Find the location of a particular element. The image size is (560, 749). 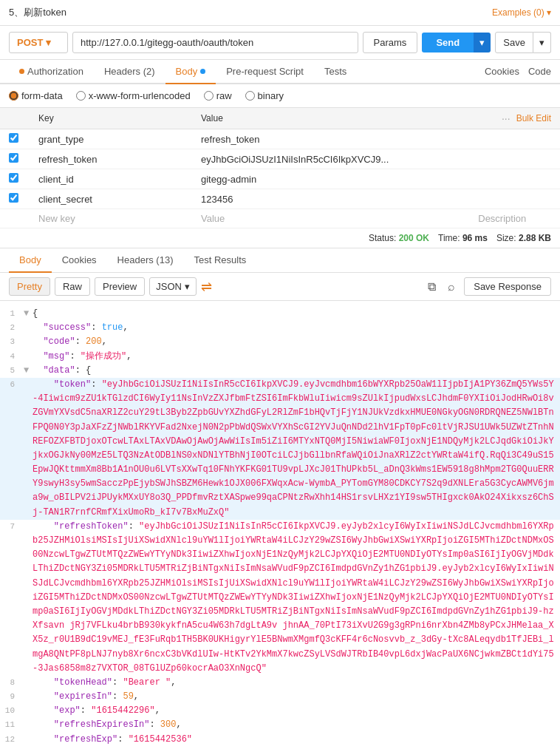

line-number: 5 is located at coordinates (13, 371).